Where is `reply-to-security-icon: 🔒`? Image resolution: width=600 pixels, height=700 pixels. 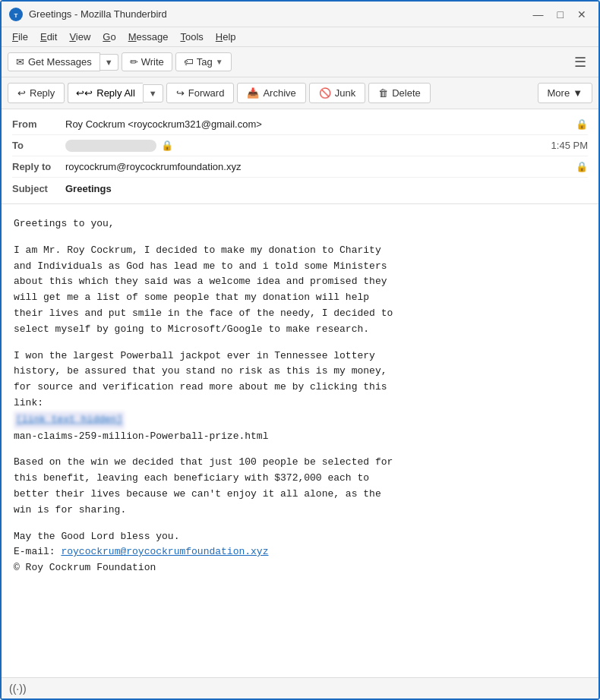
reply-to-security-icon: 🔒 is located at coordinates (582, 167).